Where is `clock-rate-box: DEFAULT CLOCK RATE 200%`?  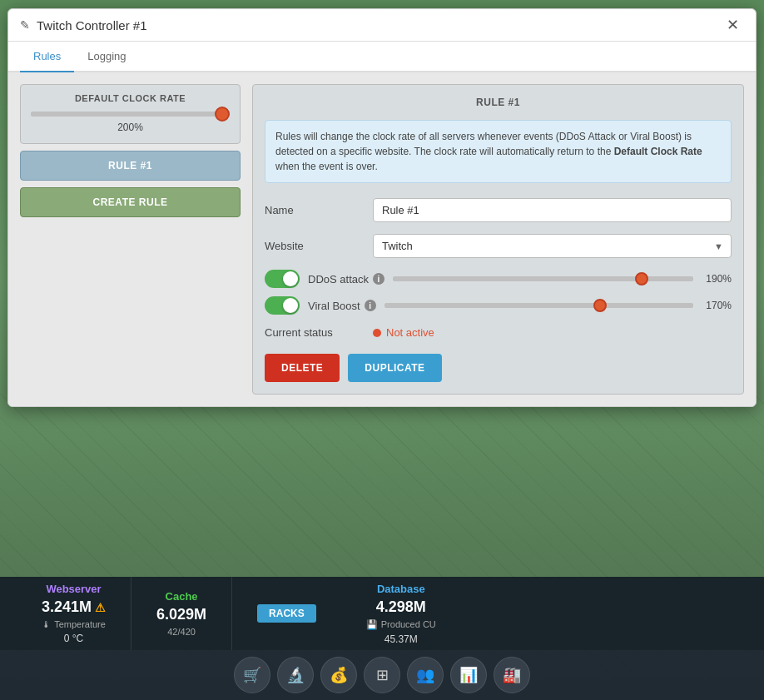 clock-rate-box: DEFAULT CLOCK RATE 200% is located at coordinates (130, 114).